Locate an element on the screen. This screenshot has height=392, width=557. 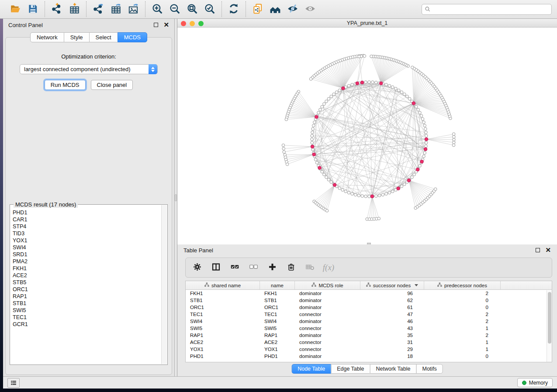
table-row: SWI4SWI4dominator462 is located at coordinates (369, 321).